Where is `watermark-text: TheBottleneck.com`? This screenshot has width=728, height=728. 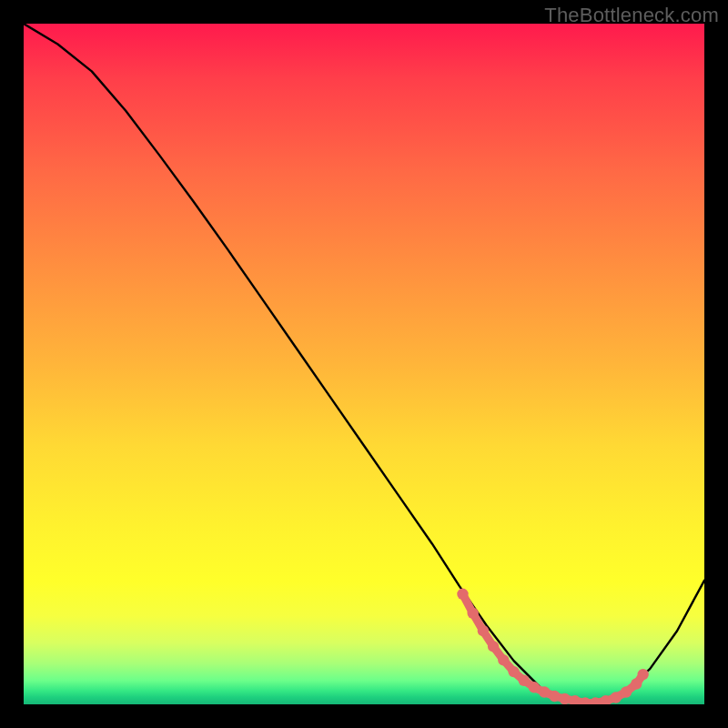
watermark-text: TheBottleneck.com is located at coordinates (632, 15).